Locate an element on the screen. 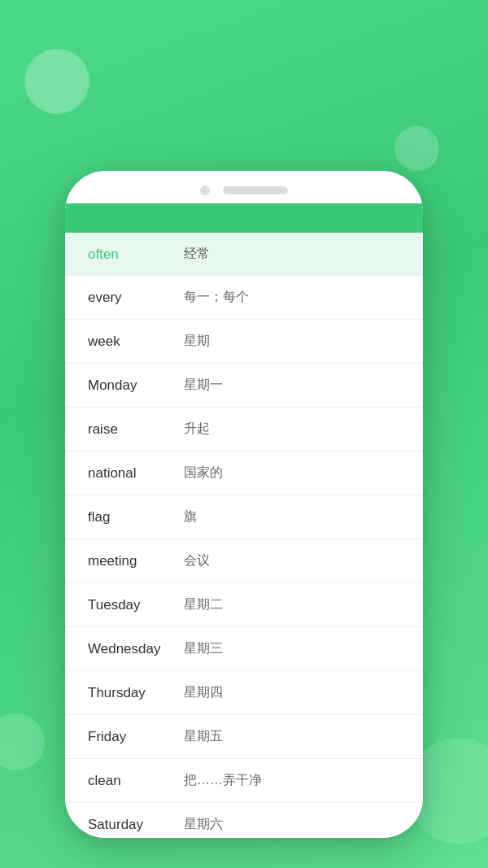 The image size is (488, 868). word-english: meeting is located at coordinates (129, 561).